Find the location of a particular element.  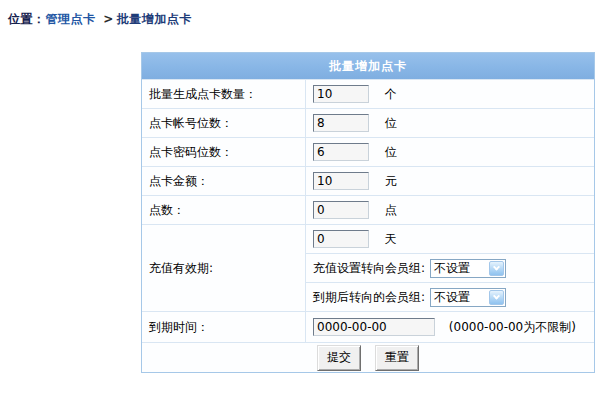

account-digits-input is located at coordinates (341, 123).